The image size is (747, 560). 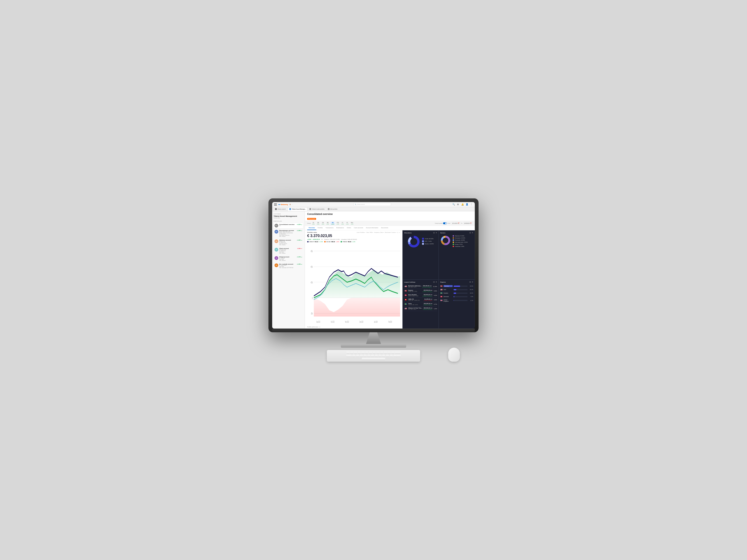 What do you see at coordinates (349, 228) in the screenshot?
I see `nav-tab-orders: Orders` at bounding box center [349, 228].